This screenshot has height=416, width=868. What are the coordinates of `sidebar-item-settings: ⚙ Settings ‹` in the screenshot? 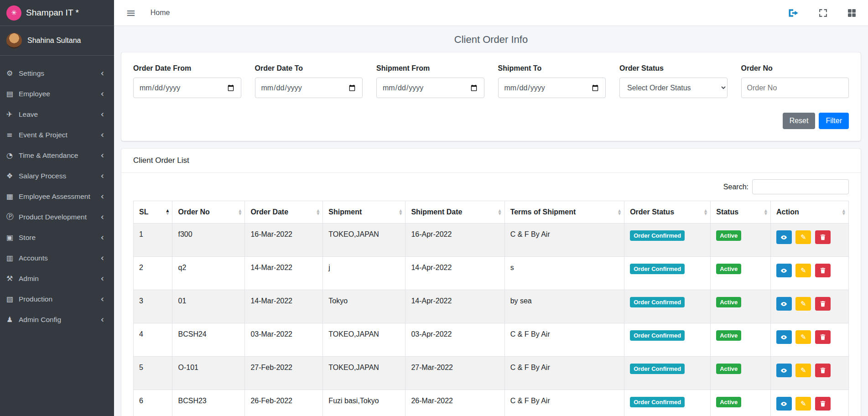 It's located at (57, 73).